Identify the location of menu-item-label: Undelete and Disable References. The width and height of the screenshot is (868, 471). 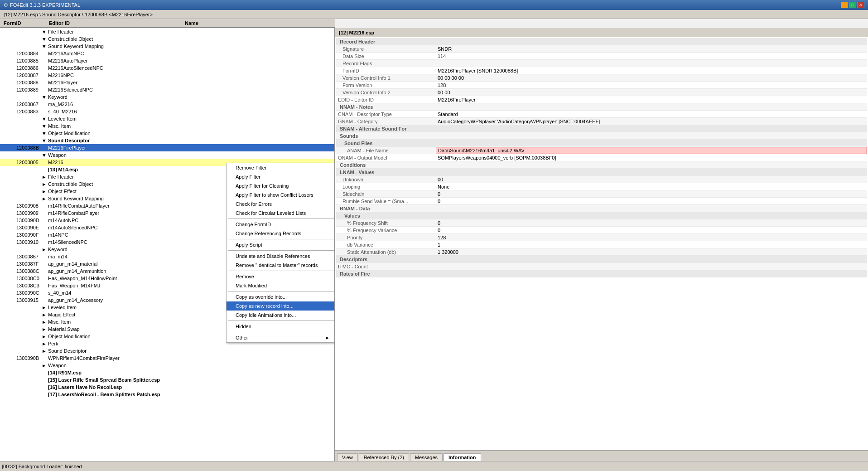
(273, 256).